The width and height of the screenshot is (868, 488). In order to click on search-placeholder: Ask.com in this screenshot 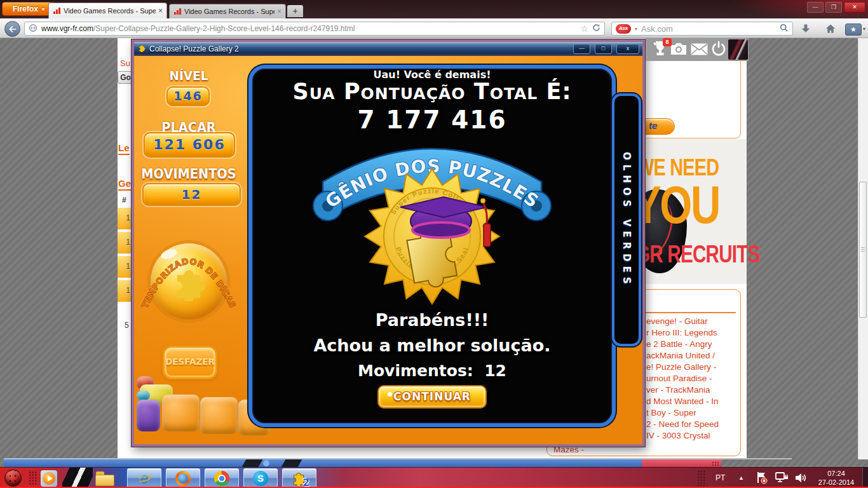, I will do `click(709, 29)`.